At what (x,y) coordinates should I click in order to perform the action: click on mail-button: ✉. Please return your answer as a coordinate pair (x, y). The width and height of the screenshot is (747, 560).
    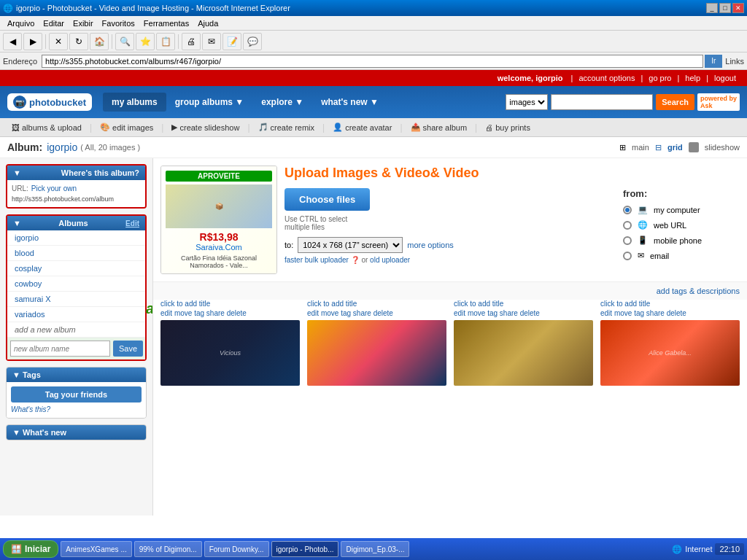
    Looking at the image, I should click on (212, 42).